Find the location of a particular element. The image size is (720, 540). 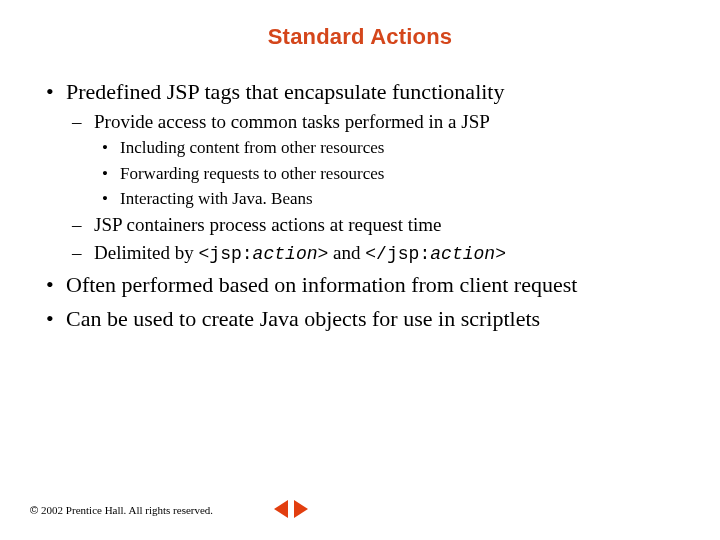

bullet-text: Provide access to common tasks performed… is located at coordinates (292, 122).